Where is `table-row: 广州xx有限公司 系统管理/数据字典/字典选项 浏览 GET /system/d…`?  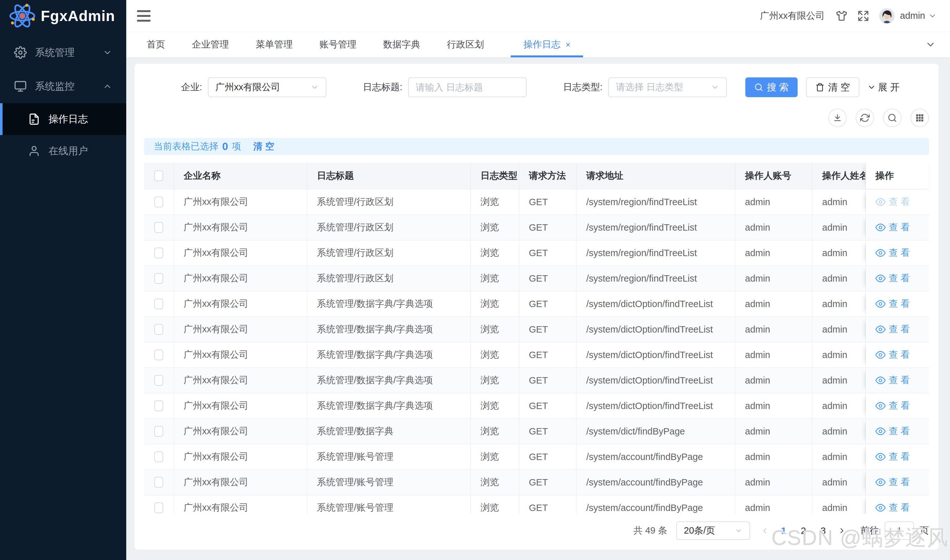
table-row: 广州xx有限公司 系统管理/数据字典/字典选项 浏览 GET /system/d… is located at coordinates (537, 406).